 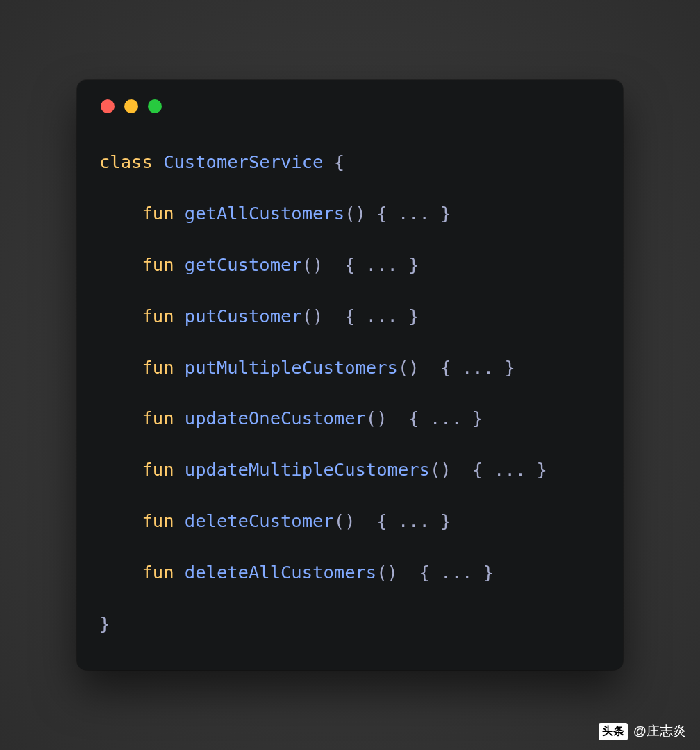 What do you see at coordinates (108, 106) in the screenshot?
I see `close-icon` at bounding box center [108, 106].